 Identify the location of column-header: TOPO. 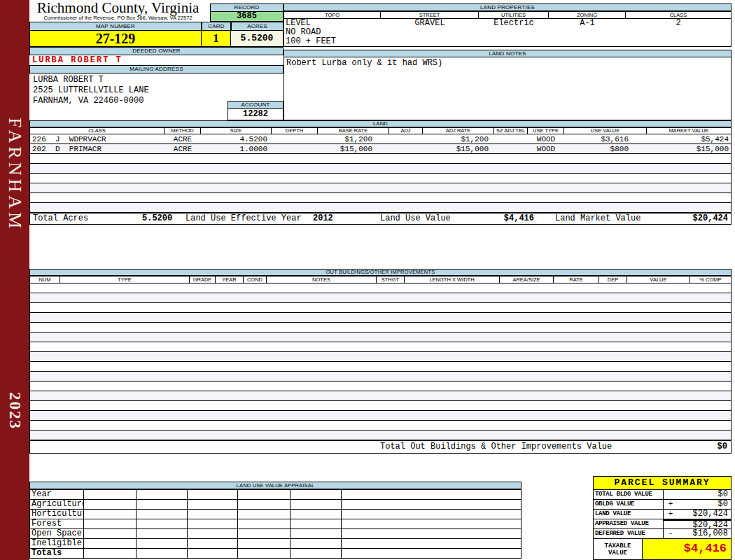
(332, 15).